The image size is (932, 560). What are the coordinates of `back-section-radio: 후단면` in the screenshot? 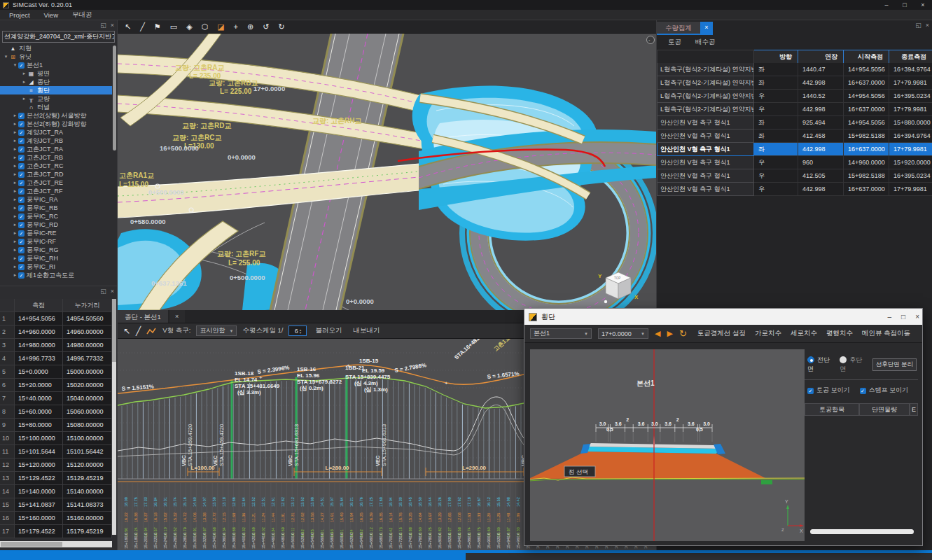 It's located at (853, 365).